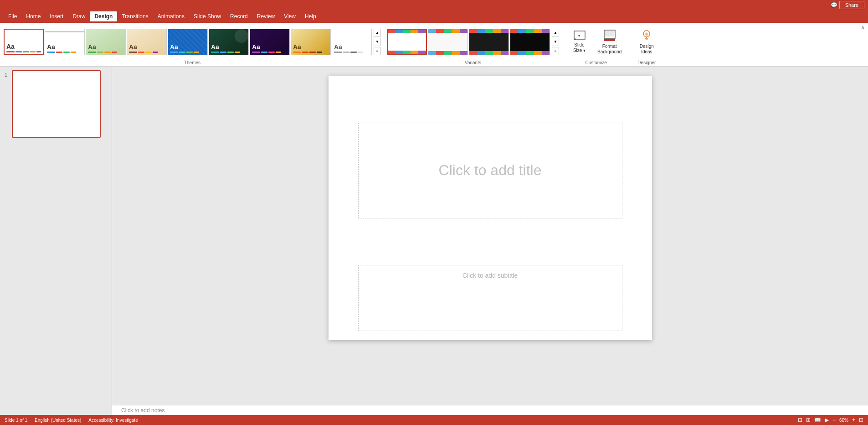  Describe the element at coordinates (555, 51) in the screenshot. I see `variants-scroll-more: ≡` at that location.